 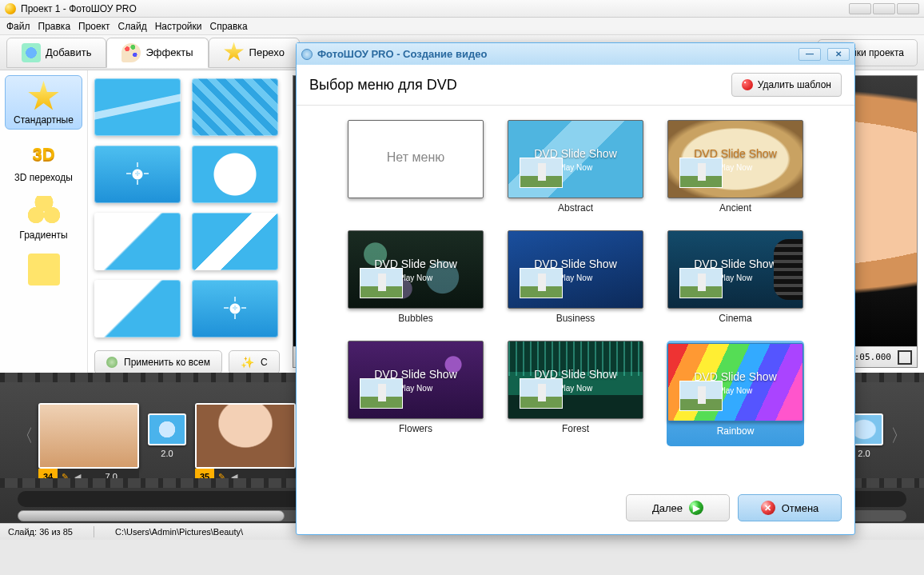 I want to click on template-label: Cinema, so click(x=735, y=318).